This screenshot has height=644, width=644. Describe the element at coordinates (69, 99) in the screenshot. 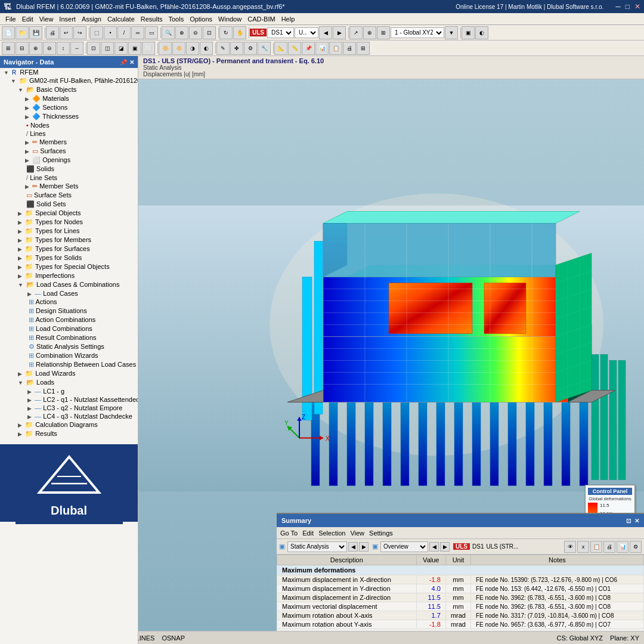

I see `nav-materials: ▶ 🔶 Materials` at that location.